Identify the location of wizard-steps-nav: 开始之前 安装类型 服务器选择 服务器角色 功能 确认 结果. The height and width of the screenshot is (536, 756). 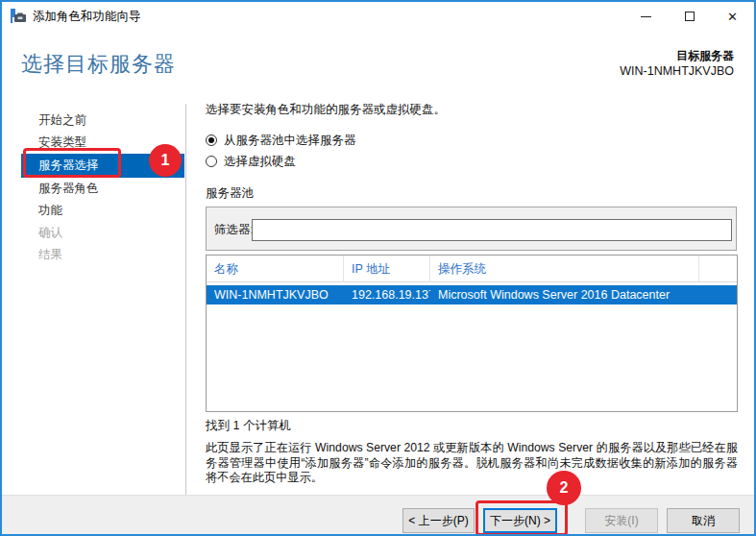
(103, 188).